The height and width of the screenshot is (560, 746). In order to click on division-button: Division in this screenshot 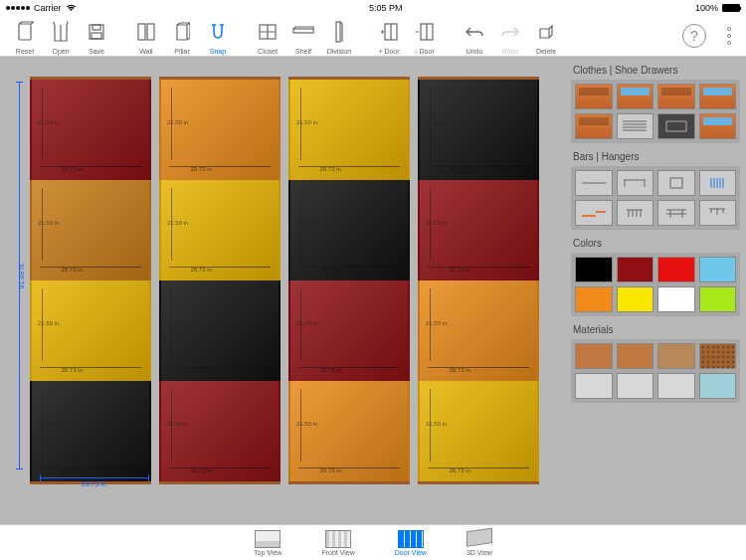, I will do `click(339, 36)`.